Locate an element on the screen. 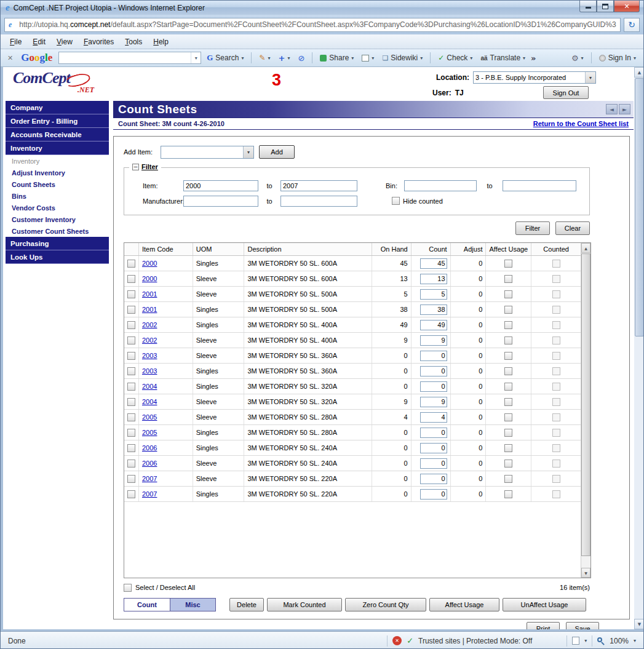  unaffect-usage-button: UnAffect Usage is located at coordinates (544, 605).